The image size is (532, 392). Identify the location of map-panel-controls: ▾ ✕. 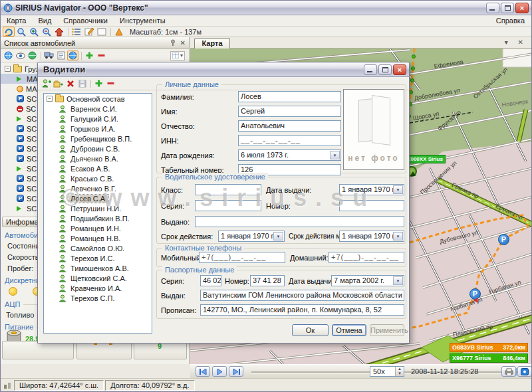
(516, 43).